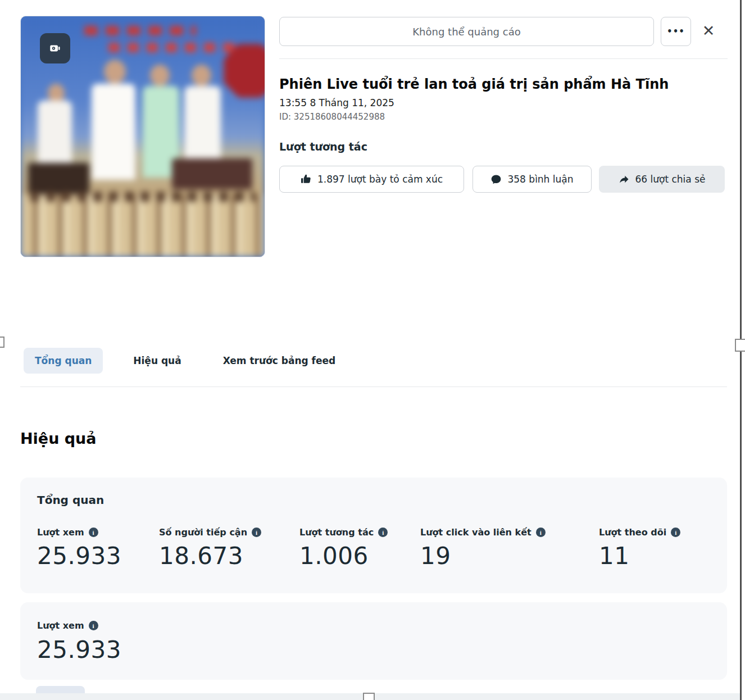 The width and height of the screenshot is (745, 700). Describe the element at coordinates (71, 500) in the screenshot. I see `overview-card-title: Tổng quan` at that location.